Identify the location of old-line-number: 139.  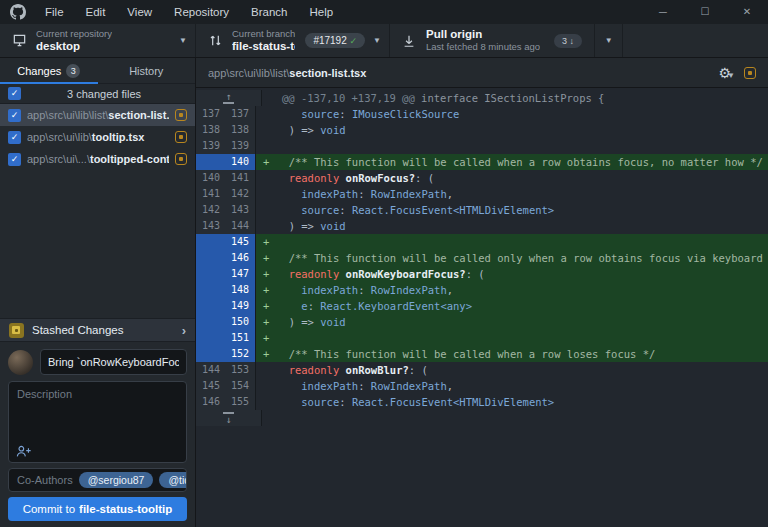
(211, 146).